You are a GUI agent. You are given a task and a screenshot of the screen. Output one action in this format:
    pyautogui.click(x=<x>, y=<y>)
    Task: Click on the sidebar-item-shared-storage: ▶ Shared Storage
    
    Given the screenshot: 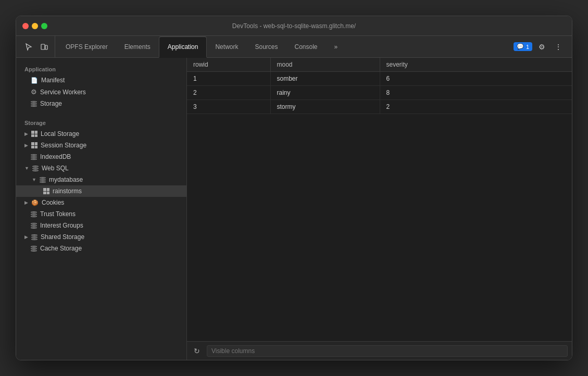 What is the action you would take?
    pyautogui.click(x=101, y=237)
    